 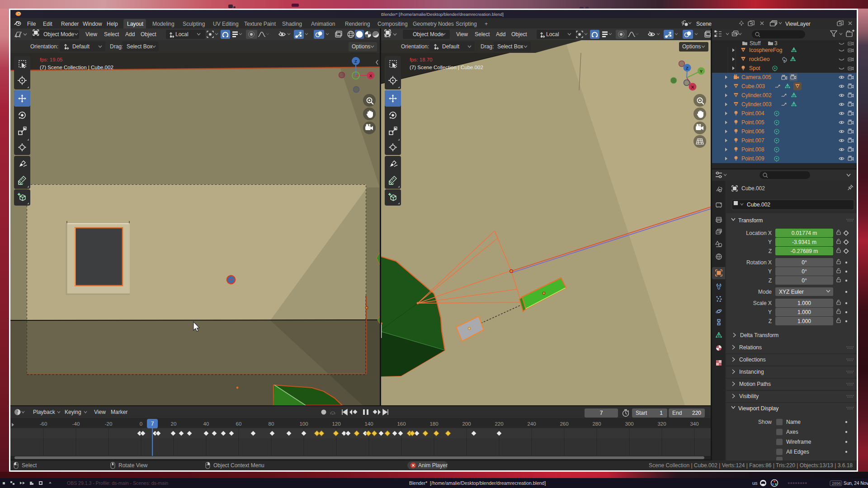 What do you see at coordinates (759, 233) in the screenshot?
I see `svg-text: Location X` at bounding box center [759, 233].